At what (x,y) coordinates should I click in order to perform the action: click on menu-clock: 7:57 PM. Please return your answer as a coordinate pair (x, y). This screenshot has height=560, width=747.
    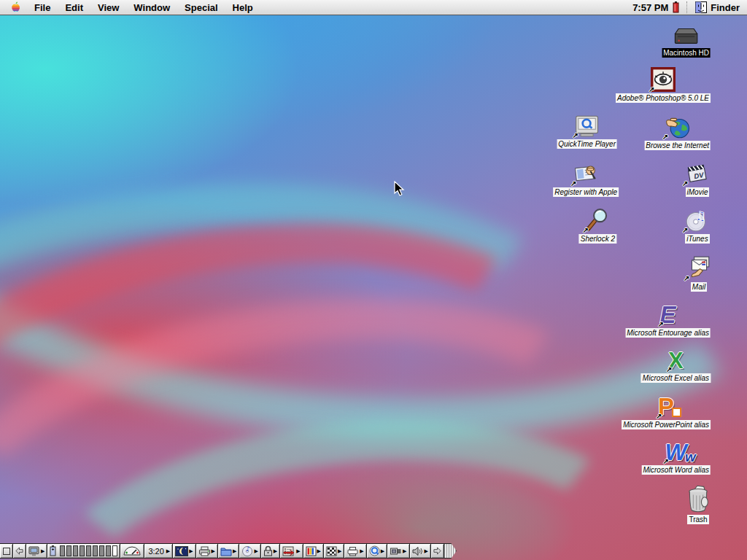
    Looking at the image, I should click on (651, 7).